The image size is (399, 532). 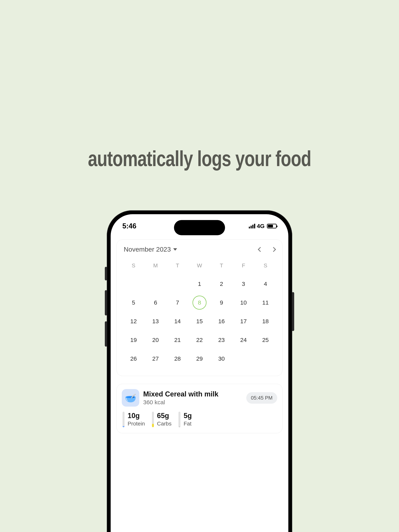 I want to click on macro-protein: 10g Protein, so click(x=134, y=419).